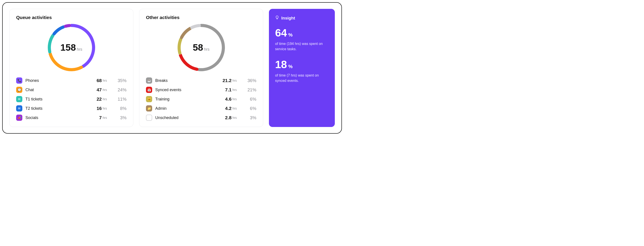 Image resolution: width=644 pixels, height=246 pixels. I want to click on chat-icon: 💬, so click(19, 90).